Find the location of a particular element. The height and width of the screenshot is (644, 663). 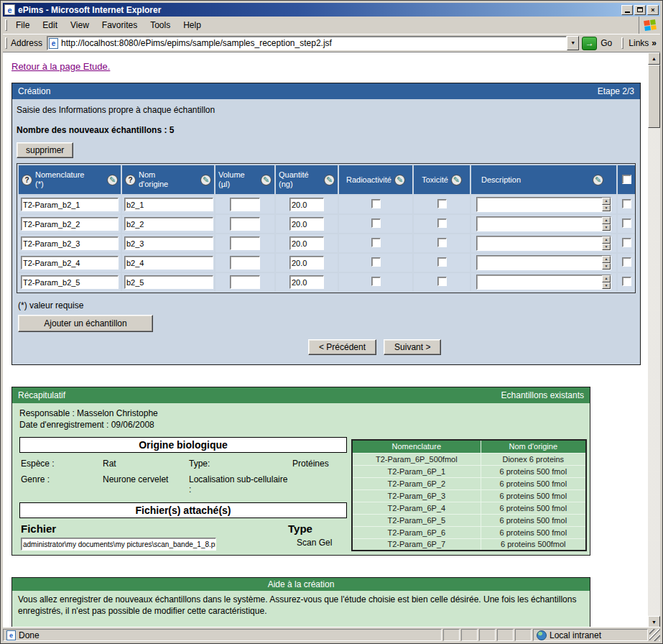

next-button: Suivant > is located at coordinates (412, 347).